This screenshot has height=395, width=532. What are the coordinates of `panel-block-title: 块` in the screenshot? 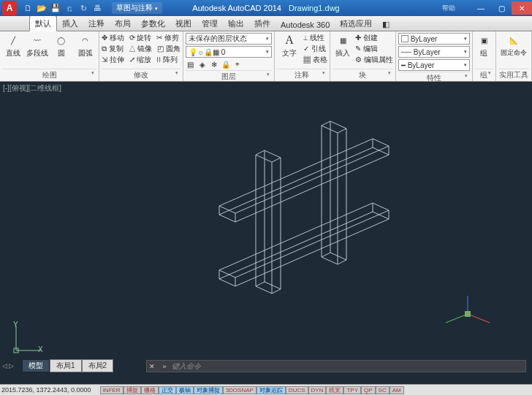 It's located at (362, 74).